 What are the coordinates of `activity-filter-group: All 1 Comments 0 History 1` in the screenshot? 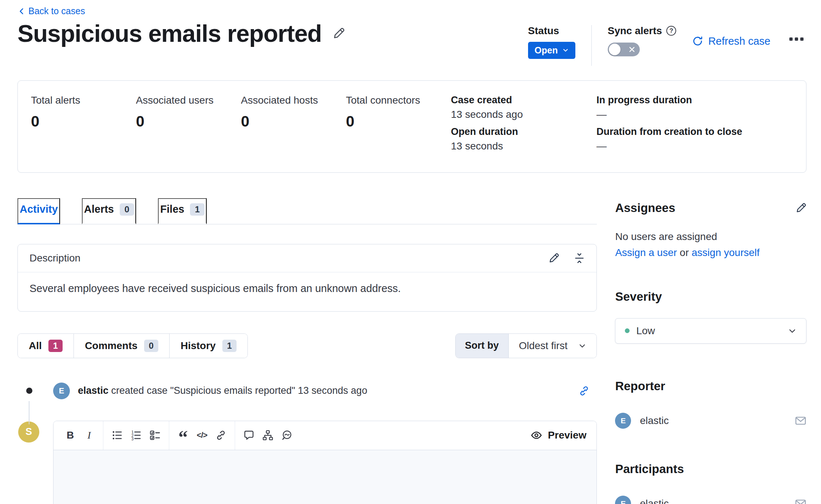 It's located at (132, 346).